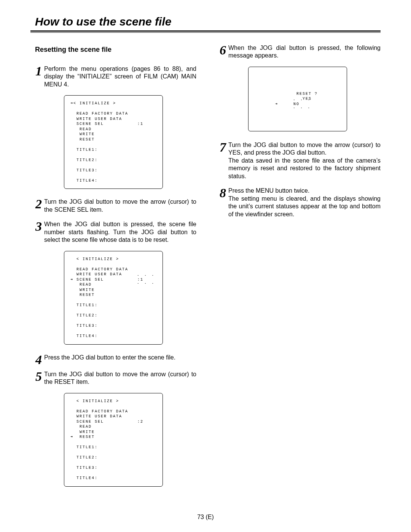  I want to click on step-3: 3 When the JOG dial button is pressed, t…, so click(113, 232).